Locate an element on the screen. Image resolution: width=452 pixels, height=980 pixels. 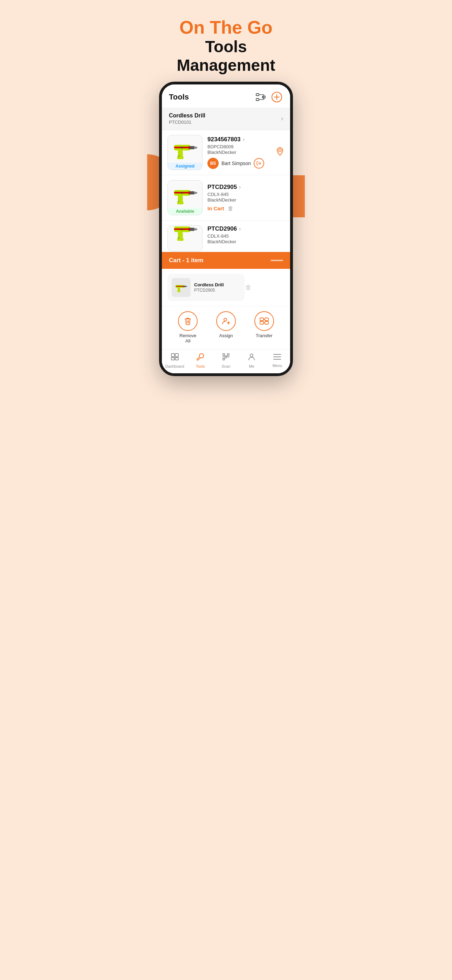
nav-me: Me is located at coordinates (252, 361).